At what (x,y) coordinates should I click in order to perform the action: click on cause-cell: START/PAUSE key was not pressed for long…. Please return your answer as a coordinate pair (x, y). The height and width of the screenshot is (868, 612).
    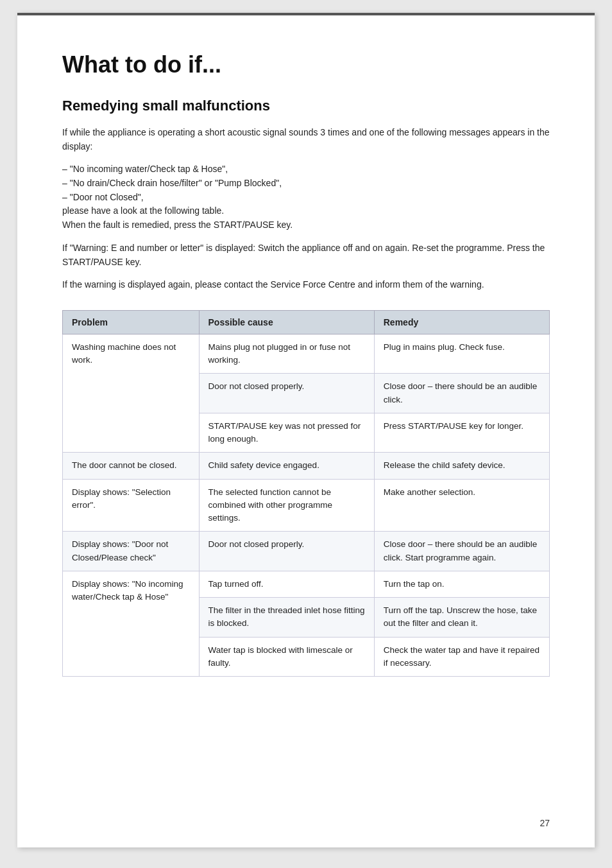
    Looking at the image, I should click on (286, 433).